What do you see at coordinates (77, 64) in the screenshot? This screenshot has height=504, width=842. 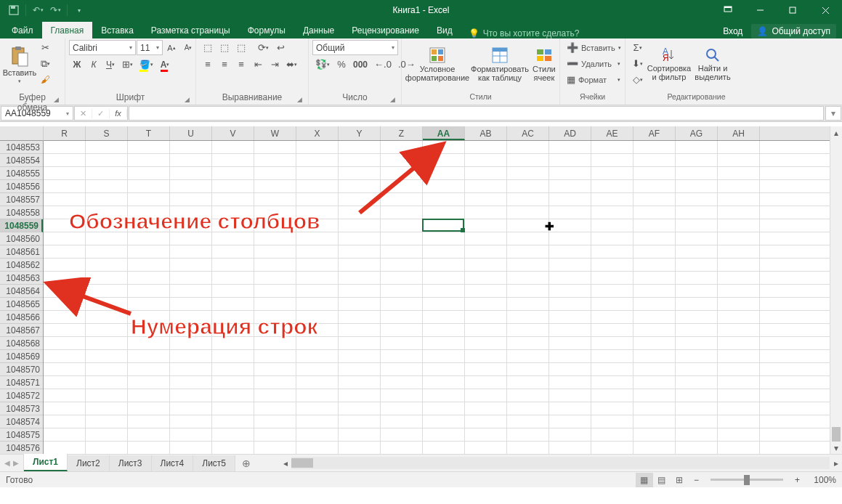 I see `bold-button: Ж` at bounding box center [77, 64].